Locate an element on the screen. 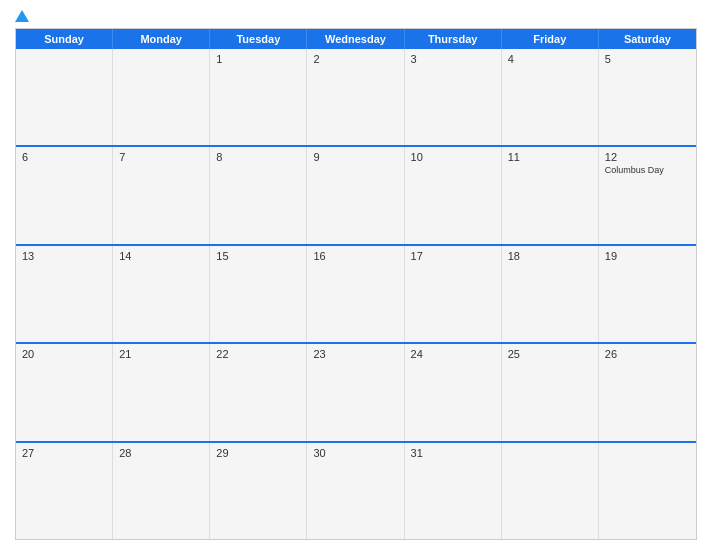 Image resolution: width=712 pixels, height=550 pixels. day-cell: 18 is located at coordinates (550, 294).